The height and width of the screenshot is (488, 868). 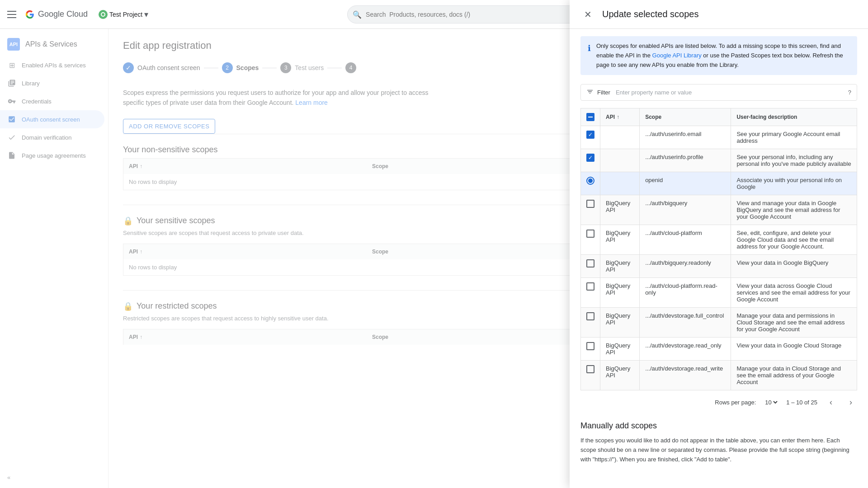 What do you see at coordinates (719, 92) in the screenshot?
I see `filter-bar: Filter ?` at bounding box center [719, 92].